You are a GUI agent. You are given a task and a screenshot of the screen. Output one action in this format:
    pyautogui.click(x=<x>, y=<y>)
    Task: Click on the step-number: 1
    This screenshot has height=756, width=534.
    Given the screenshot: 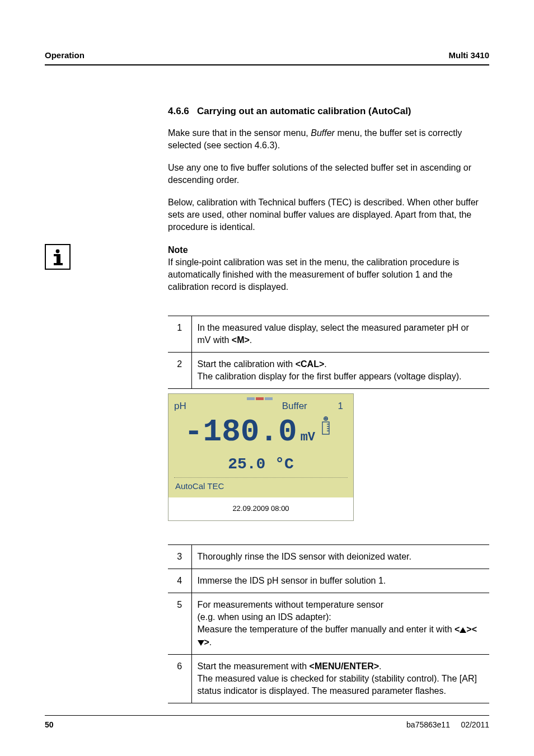 What is the action you would take?
    pyautogui.click(x=180, y=334)
    